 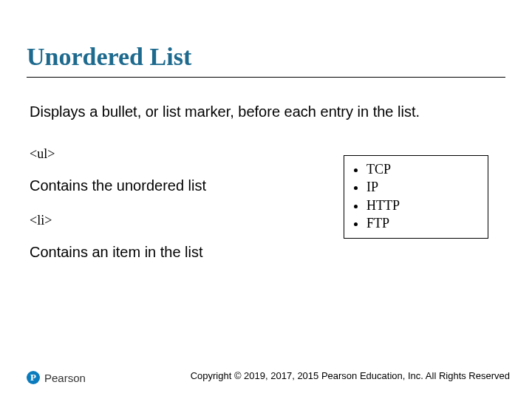 I want to click on slide-title: Unordered List, so click(x=109, y=57).